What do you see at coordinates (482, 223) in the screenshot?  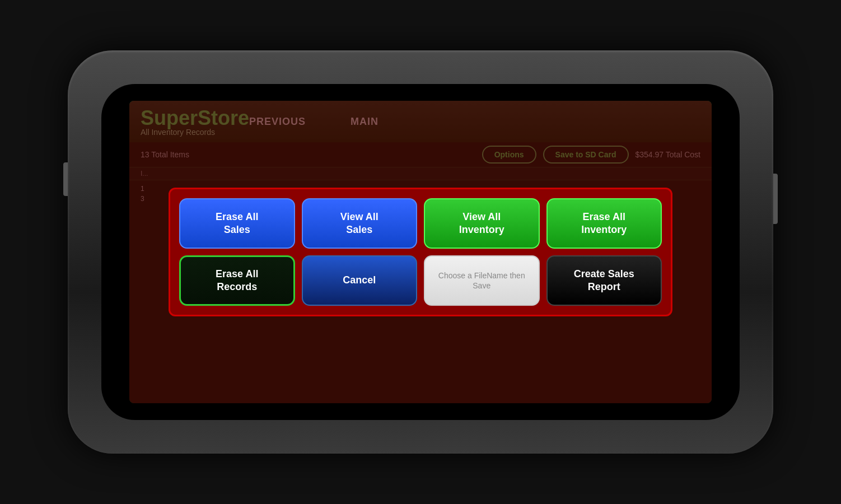 I see `view-all-inventory-button: View AllInventory` at bounding box center [482, 223].